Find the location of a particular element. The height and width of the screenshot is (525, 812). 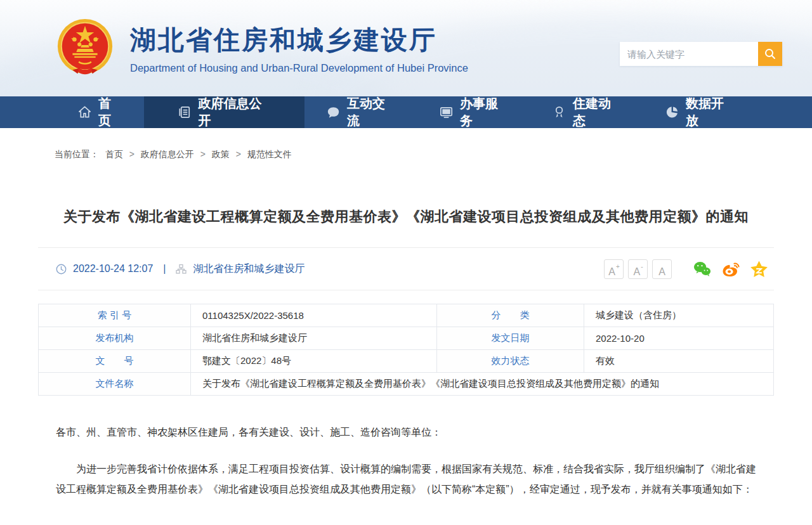

nav-item-interaction: 互动交流 is located at coordinates (361, 112).